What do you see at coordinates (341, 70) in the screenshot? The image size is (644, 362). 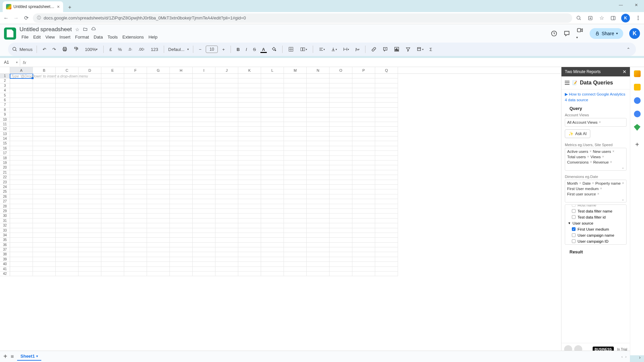 I see `column-header: O` at bounding box center [341, 70].